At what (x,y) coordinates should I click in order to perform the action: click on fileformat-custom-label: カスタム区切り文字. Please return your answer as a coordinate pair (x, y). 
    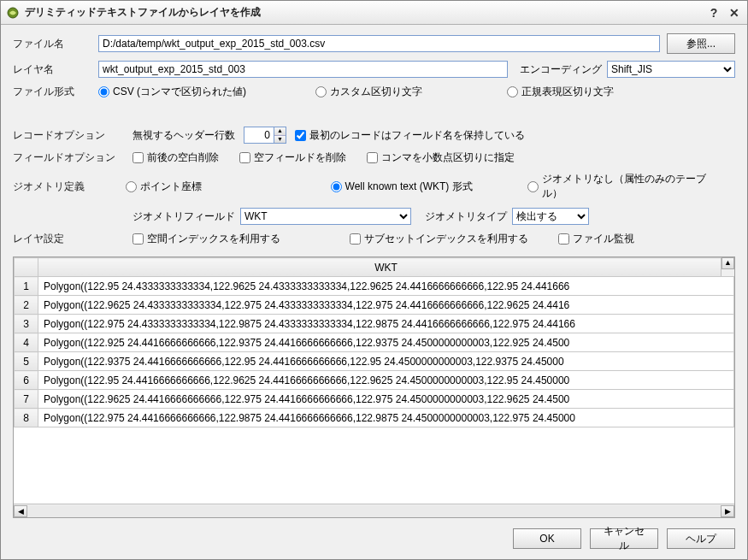
    Looking at the image, I should click on (376, 92).